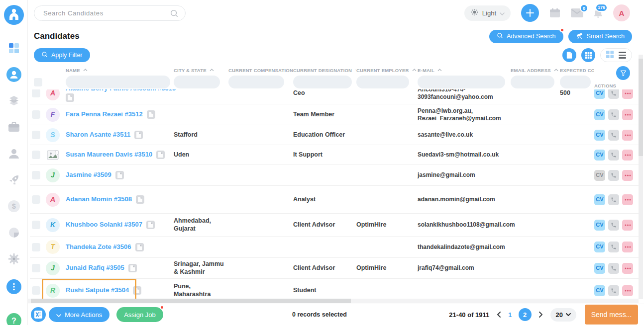 The width and height of the screenshot is (644, 325). Describe the element at coordinates (118, 82) in the screenshot. I see `filter-name-input` at that location.